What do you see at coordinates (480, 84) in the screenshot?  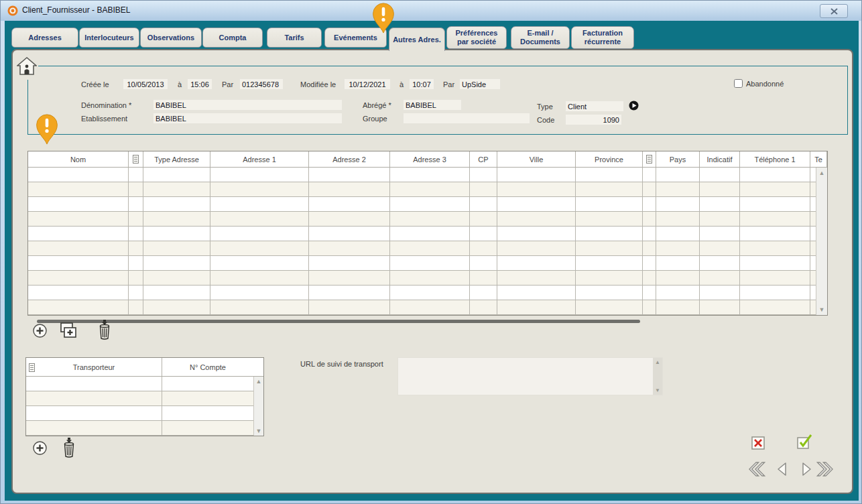 I see `modified-by-field` at bounding box center [480, 84].